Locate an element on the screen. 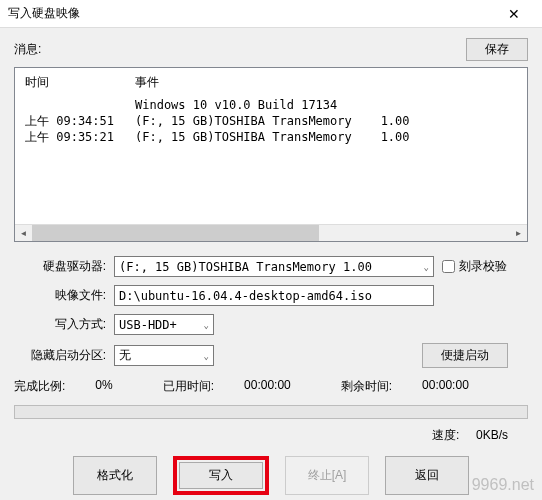 The height and width of the screenshot is (500, 542). format-button: 格式化 is located at coordinates (115, 476).